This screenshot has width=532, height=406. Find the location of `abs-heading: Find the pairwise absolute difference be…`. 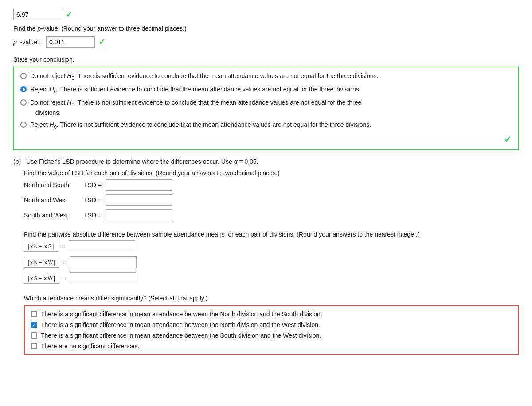

abs-heading: Find the pairwise absolute difference be… is located at coordinates (223, 234).